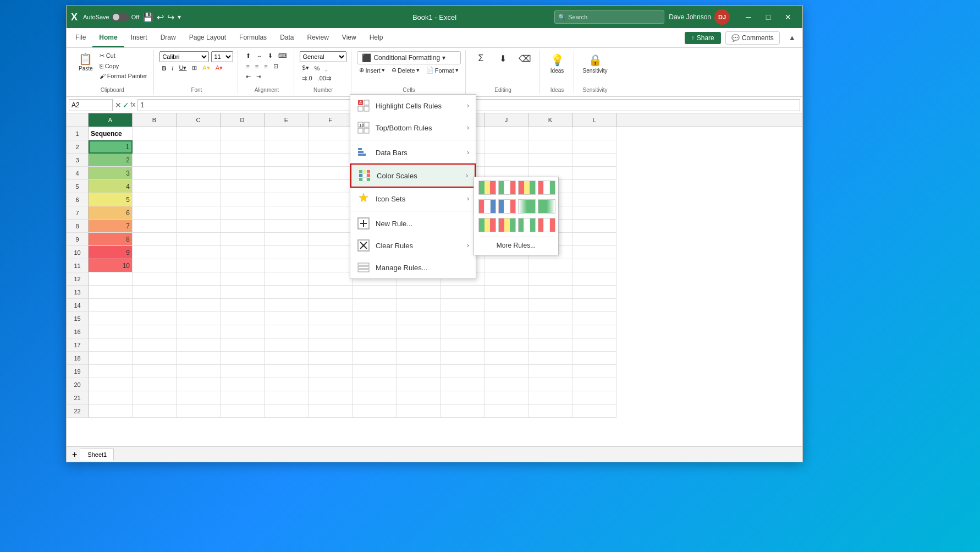  What do you see at coordinates (507, 206) in the screenshot?
I see `scale-blue-wht-red` at bounding box center [507, 206].